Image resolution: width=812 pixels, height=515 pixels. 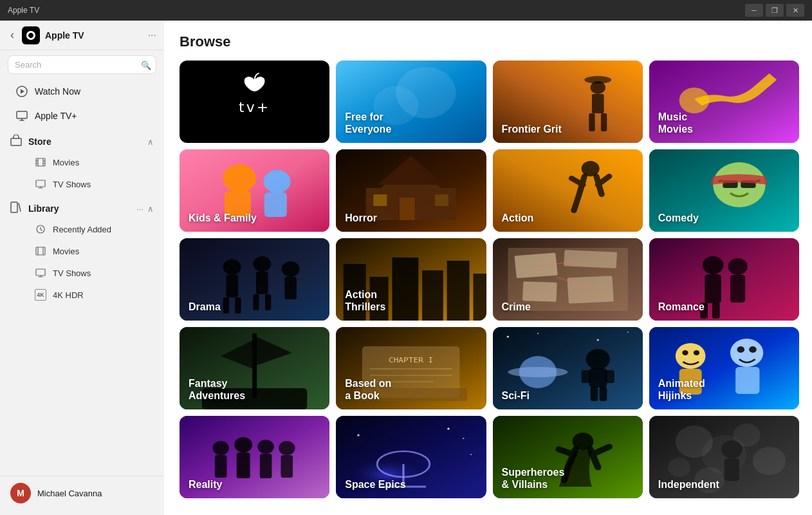 I want to click on sidebar-item-recently-added: Recently Added, so click(x=82, y=229).